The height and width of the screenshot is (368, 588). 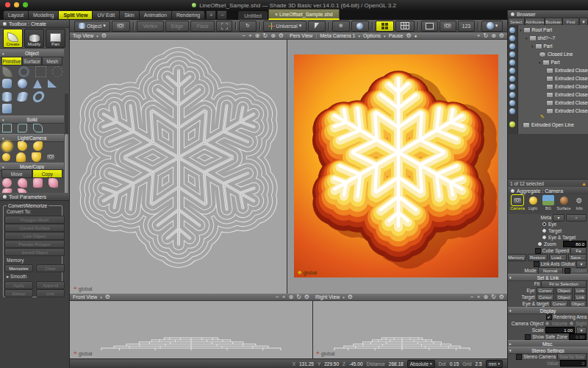 I want to click on minimize-window-button, so click(x=16, y=4).